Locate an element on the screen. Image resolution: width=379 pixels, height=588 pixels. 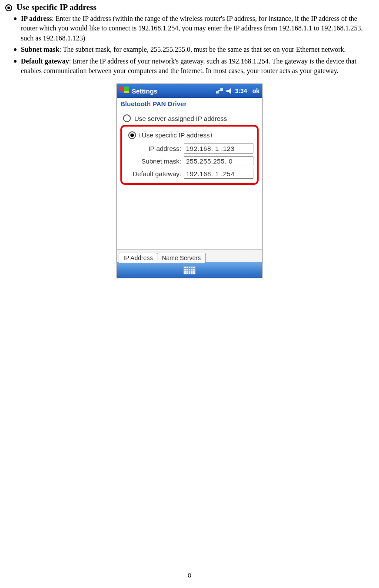
radio-checked-icon is located at coordinates (132, 135).